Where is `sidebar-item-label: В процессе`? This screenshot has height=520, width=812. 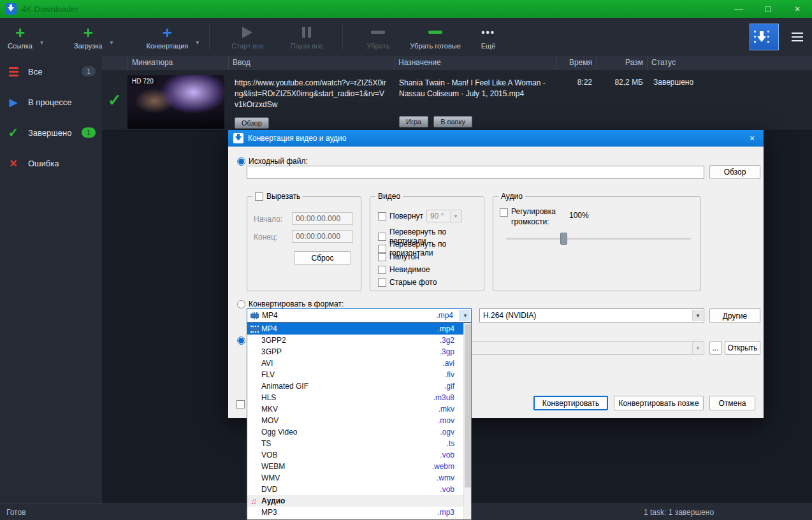
sidebar-item-label: В процессе is located at coordinates (50, 102).